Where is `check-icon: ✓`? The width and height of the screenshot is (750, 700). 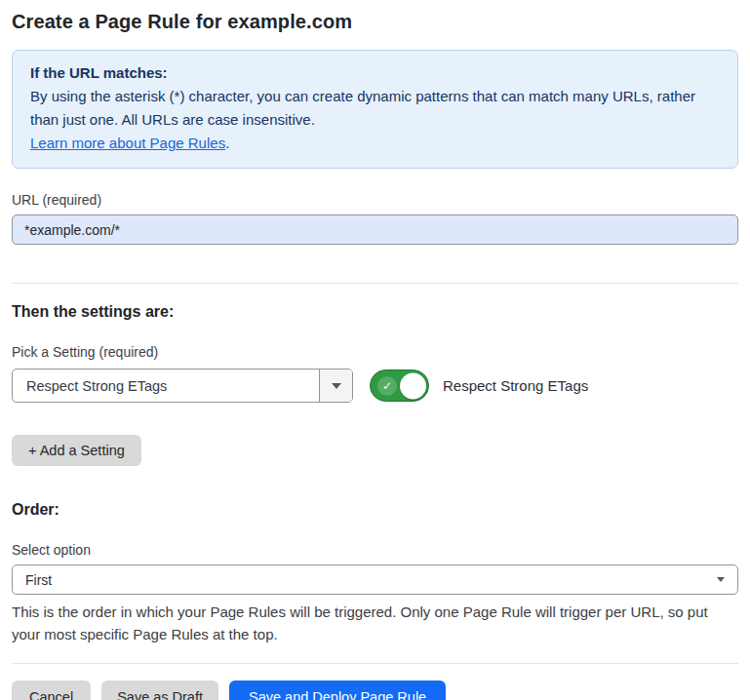
check-icon: ✓ is located at coordinates (387, 386).